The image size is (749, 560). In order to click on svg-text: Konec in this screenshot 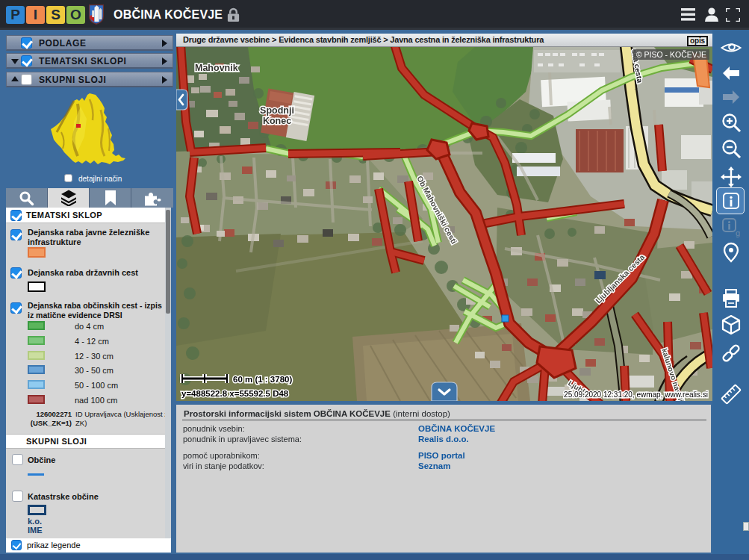, I will do `click(277, 121)`.